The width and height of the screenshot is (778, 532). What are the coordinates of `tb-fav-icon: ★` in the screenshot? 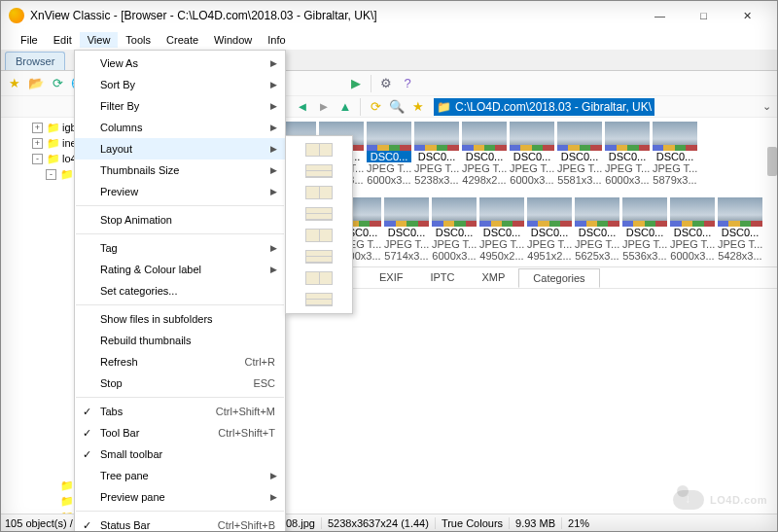 It's located at (15, 84).